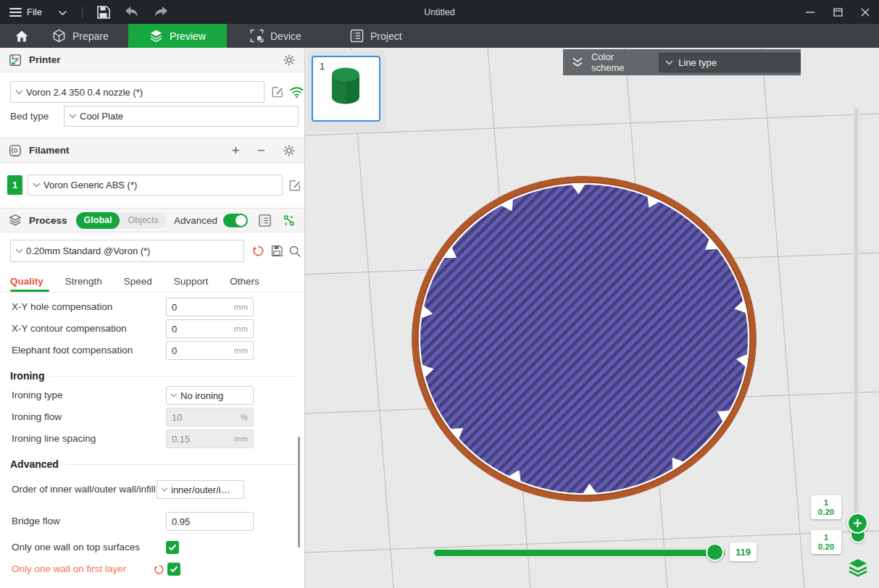  Describe the element at coordinates (152, 307) in the screenshot. I see `param-row: X-Y hole compensation 0 mm` at that location.